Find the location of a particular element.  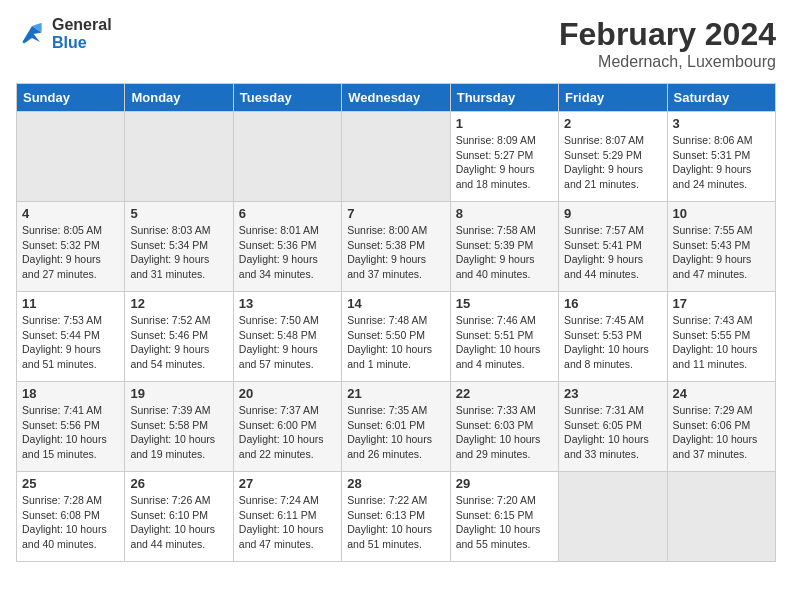

calendar-cell: 11Sunrise: 7:53 AMSunset: 5:44 PMDayligh… is located at coordinates (71, 337).